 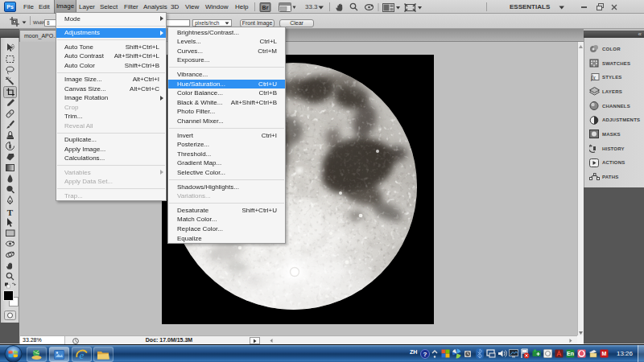 I want to click on svg-text: En, so click(x=570, y=354).